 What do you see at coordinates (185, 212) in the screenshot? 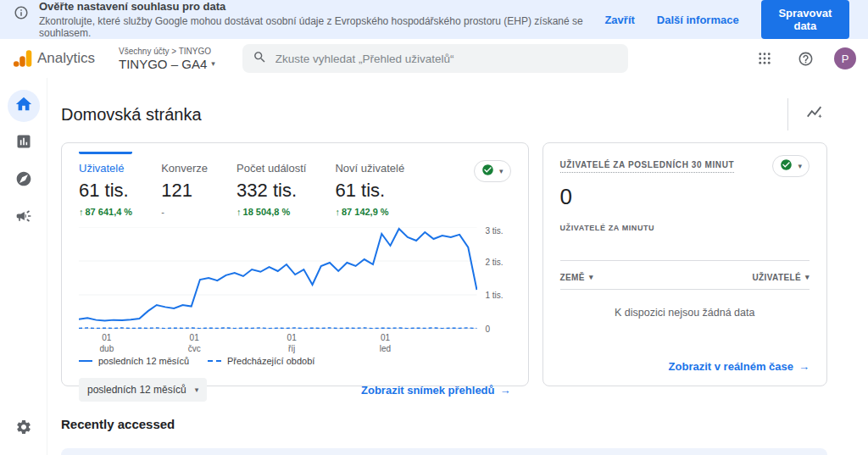
I see `metric-change: -` at bounding box center [185, 212].